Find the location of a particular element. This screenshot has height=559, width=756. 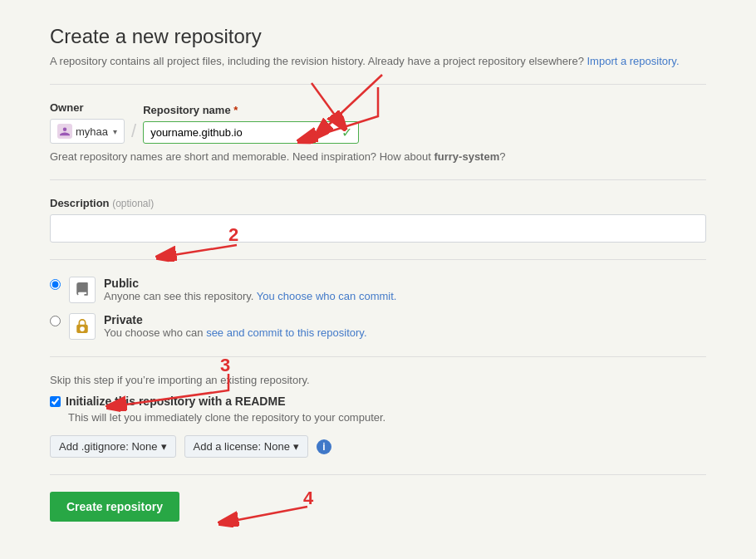

person-icon is located at coordinates (65, 131).